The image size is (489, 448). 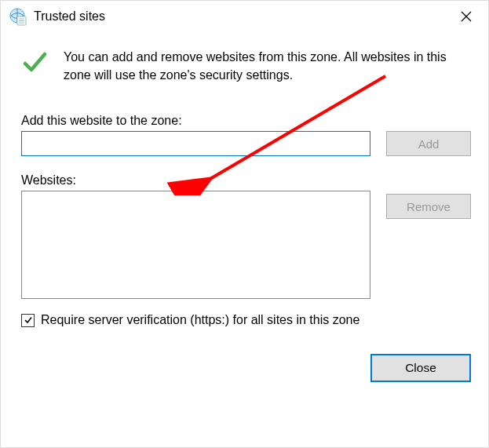 I want to click on require-https-row: Require server verification (https:) for…, so click(x=246, y=320).